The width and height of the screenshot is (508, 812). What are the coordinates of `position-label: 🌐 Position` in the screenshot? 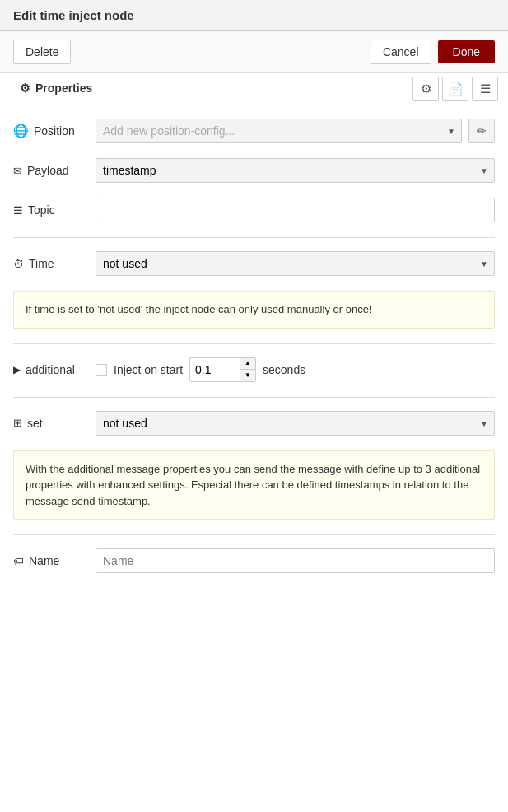 It's located at (54, 131).